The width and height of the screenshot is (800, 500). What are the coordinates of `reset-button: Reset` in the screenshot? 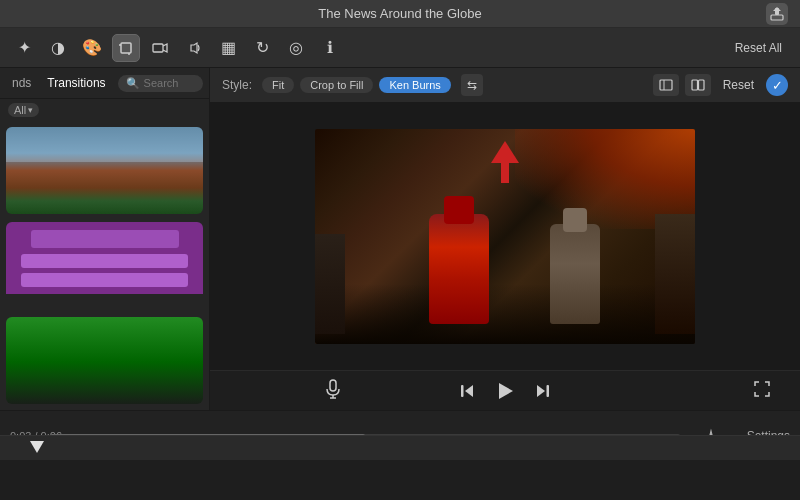 It's located at (738, 85).